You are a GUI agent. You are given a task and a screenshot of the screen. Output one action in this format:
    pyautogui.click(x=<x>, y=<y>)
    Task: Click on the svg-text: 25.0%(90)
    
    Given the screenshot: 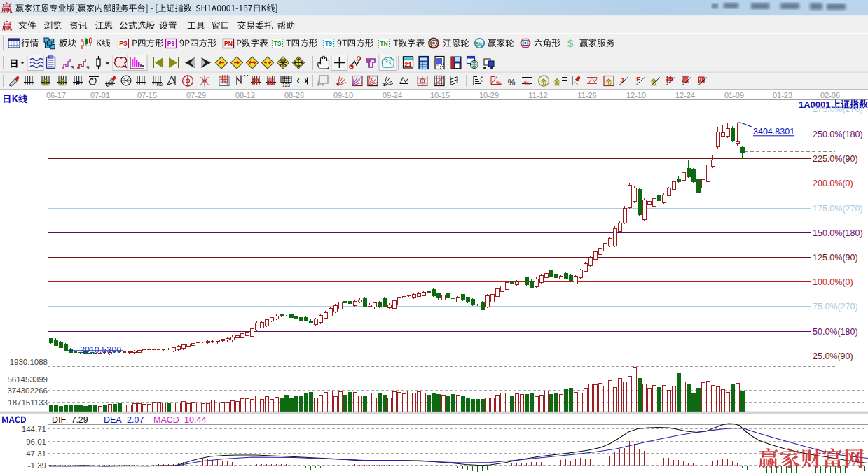 What is the action you would take?
    pyautogui.click(x=833, y=356)
    